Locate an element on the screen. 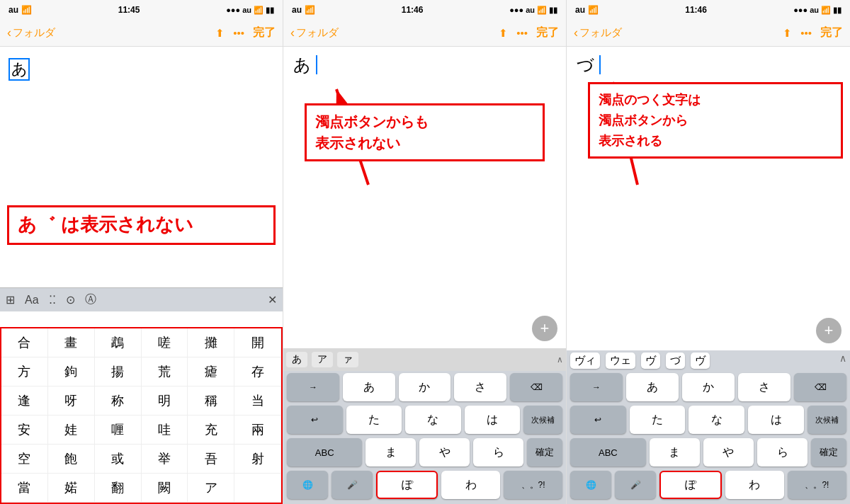  kanji-cell: 攤 is located at coordinates (211, 343).